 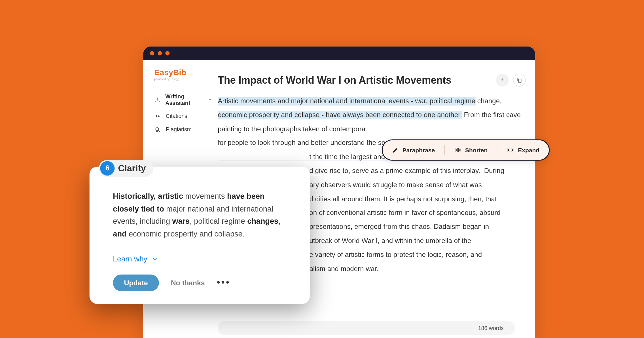 What do you see at coordinates (395, 171) in the screenshot?
I see `underlined-span: d give rise to, serve as a prime example…` at bounding box center [395, 171].